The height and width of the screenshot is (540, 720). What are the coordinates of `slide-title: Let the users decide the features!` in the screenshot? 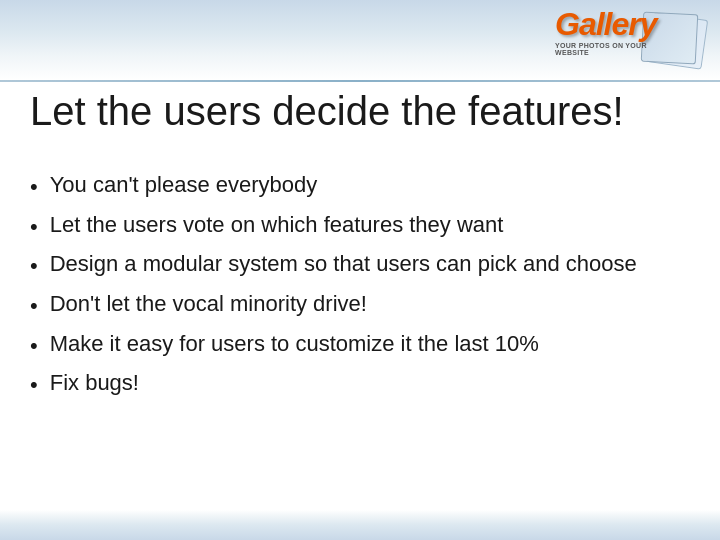 It's located at (360, 111).